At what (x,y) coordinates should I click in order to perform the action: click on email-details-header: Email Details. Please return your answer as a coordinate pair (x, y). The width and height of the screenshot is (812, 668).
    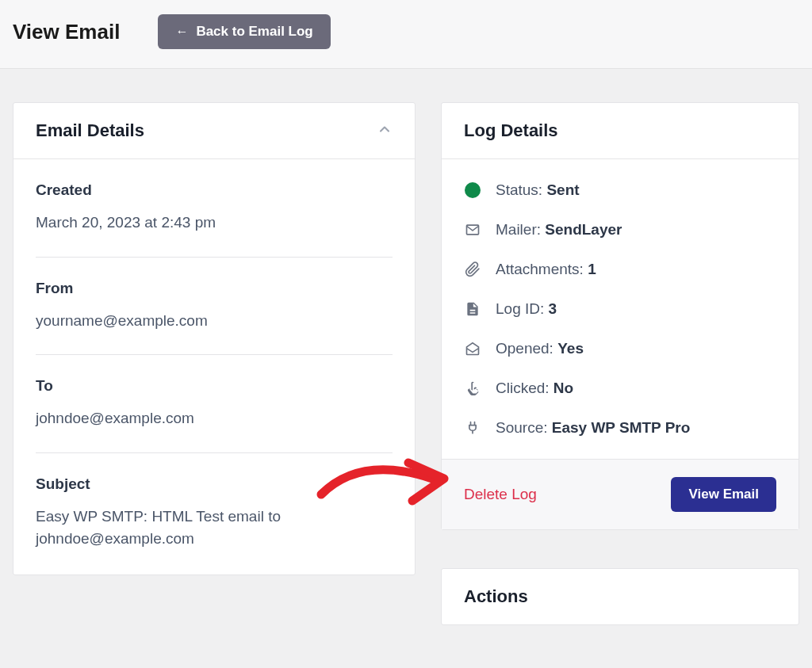
    Looking at the image, I should click on (214, 132).